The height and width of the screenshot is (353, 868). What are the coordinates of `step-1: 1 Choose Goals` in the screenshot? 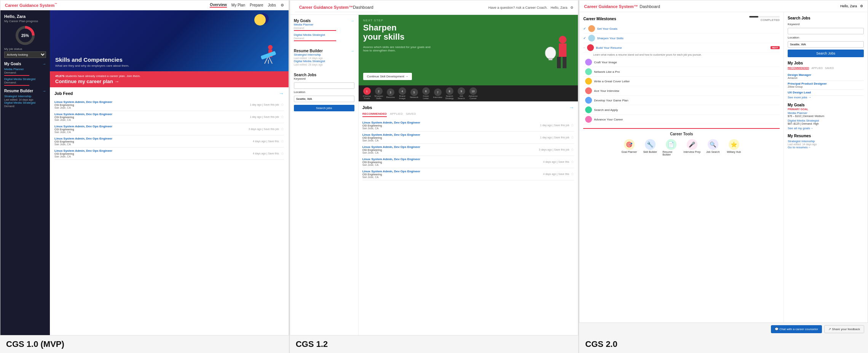 It's located at (367, 93).